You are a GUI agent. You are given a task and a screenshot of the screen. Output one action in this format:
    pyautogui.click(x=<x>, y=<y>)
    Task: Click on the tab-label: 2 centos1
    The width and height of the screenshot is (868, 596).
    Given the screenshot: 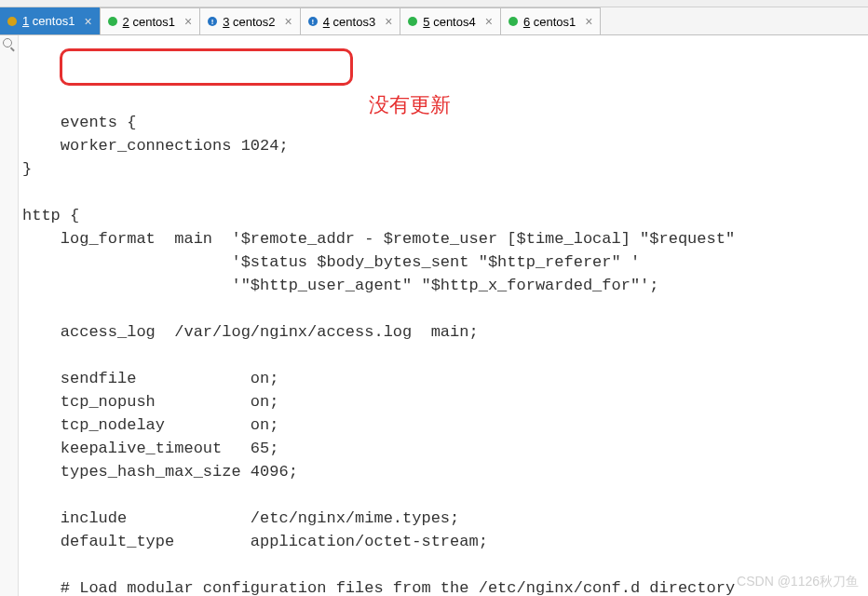 What is the action you would take?
    pyautogui.click(x=149, y=22)
    